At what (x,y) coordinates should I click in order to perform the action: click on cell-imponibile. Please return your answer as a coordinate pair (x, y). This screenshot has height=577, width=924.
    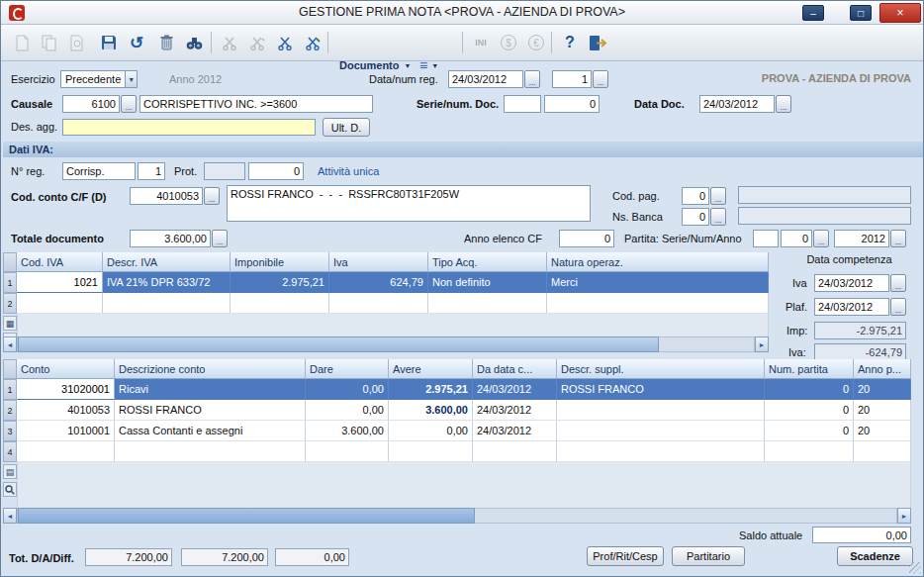
    Looking at the image, I should click on (280, 303).